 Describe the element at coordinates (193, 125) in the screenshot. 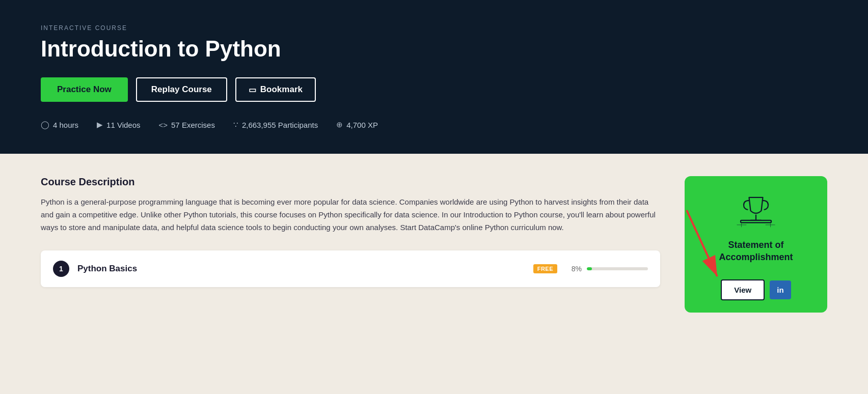

I see `stat-exercises-value: 57 Exercises` at that location.